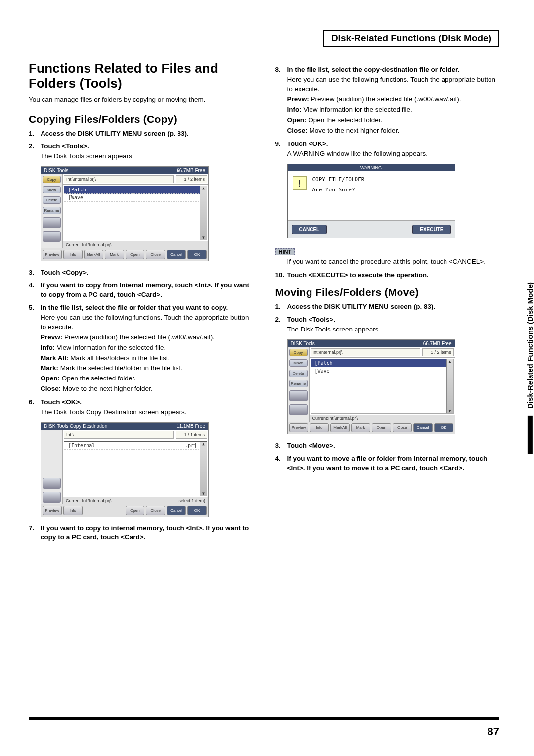  What do you see at coordinates (47, 347) in the screenshot?
I see `def-info: Info:` at bounding box center [47, 347].